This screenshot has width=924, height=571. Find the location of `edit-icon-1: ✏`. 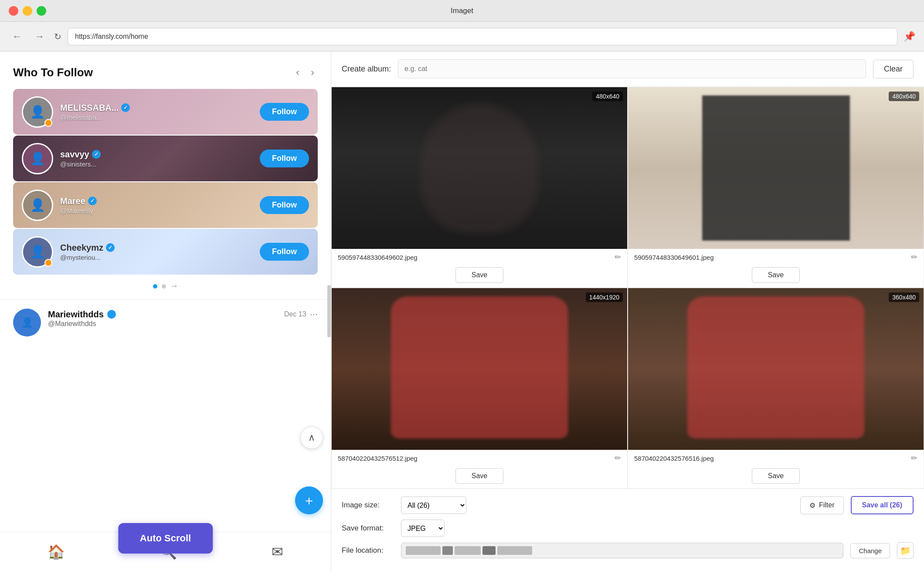

edit-icon-1: ✏ is located at coordinates (618, 257).